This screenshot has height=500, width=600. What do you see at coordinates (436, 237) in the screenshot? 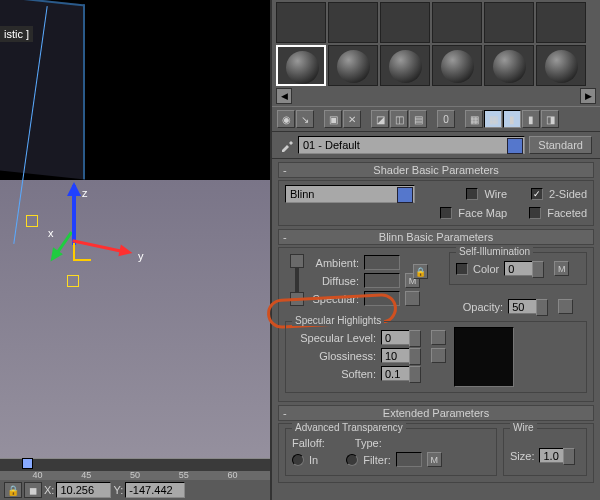
I see `blinn-params-rollout: -Blinn Basic Parameters` at bounding box center [436, 237].